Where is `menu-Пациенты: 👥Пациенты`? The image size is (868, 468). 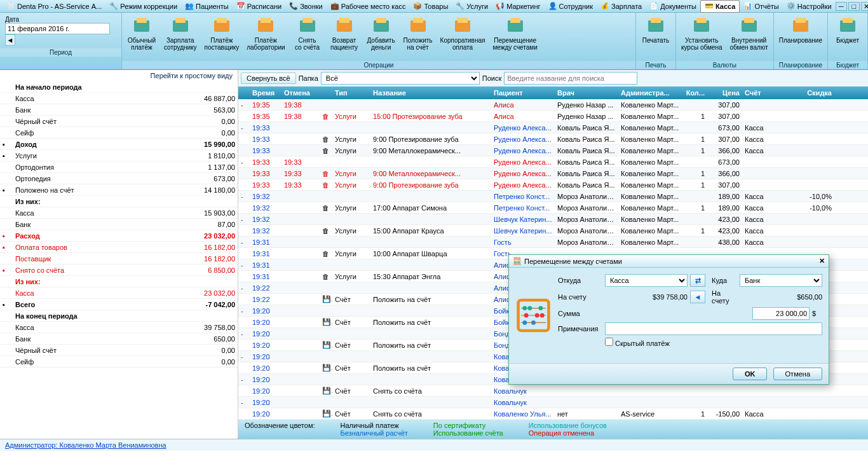 menu-Пациенты: 👥Пациенты is located at coordinates (207, 6).